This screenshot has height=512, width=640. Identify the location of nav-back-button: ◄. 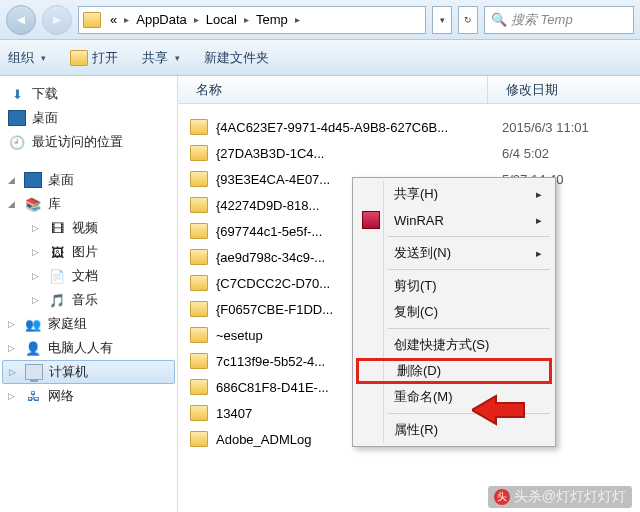
(21, 20).